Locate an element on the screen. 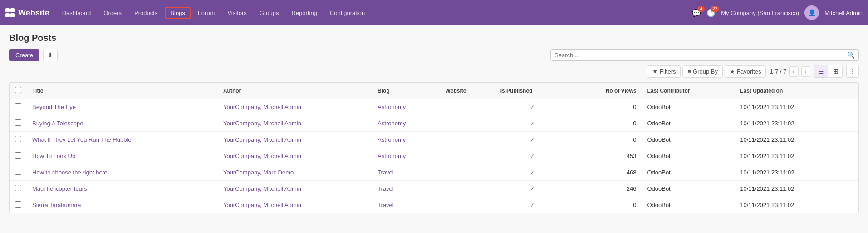 The image size is (868, 233). user-avatar: 👤 is located at coordinates (812, 13).